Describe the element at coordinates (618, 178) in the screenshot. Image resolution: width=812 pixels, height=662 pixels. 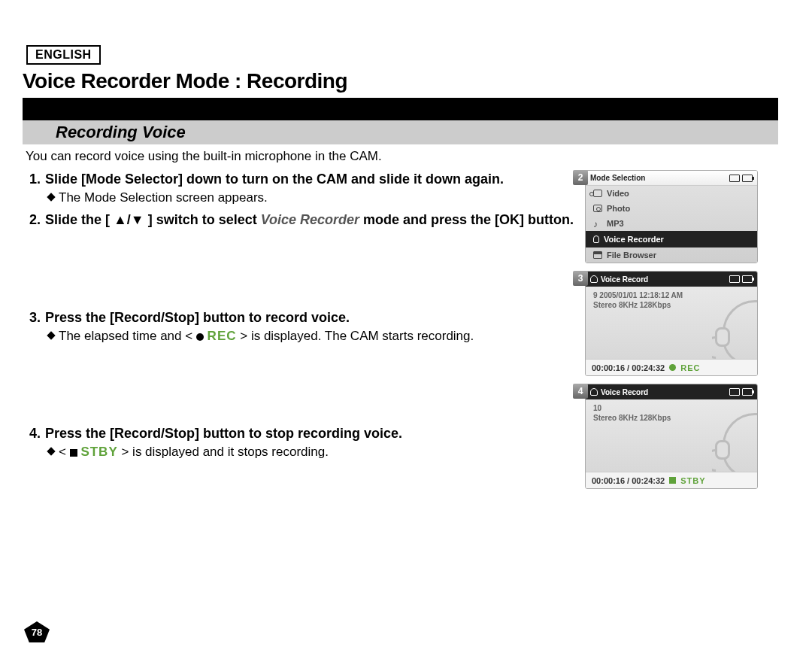
I see `screen-title: Mode Selection` at that location.